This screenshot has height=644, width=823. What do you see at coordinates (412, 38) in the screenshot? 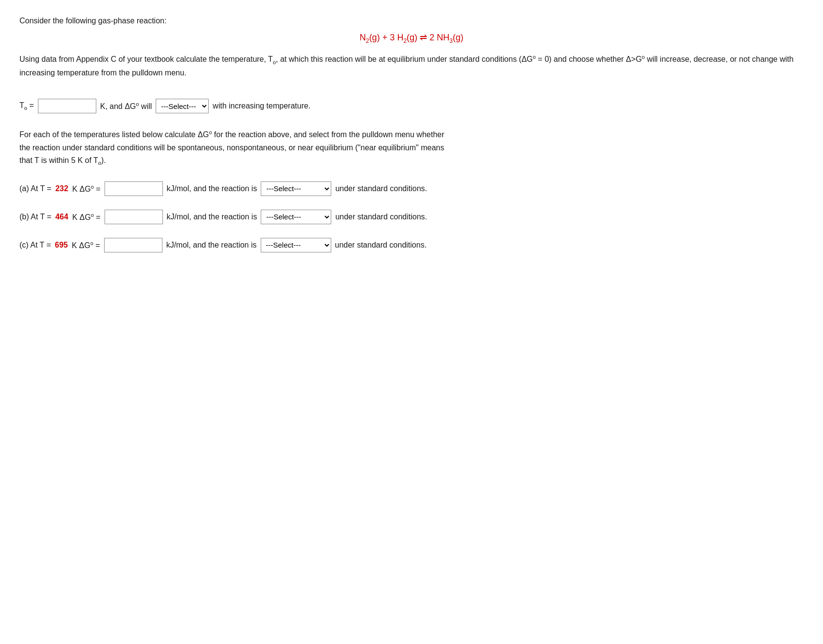
I see `reaction-equation: N2(g) + 3 H2(g) ⇌ 2 NH3(g)` at bounding box center [412, 38].